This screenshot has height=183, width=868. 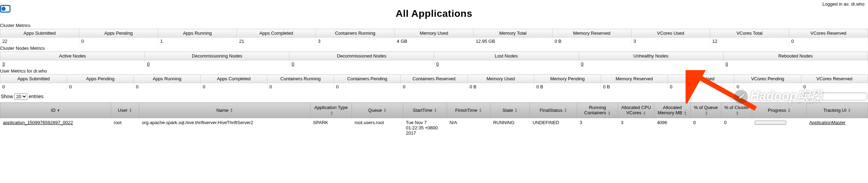 I want to click on col-rebooted-nodes: Rebooted Nodes, so click(x=795, y=56).